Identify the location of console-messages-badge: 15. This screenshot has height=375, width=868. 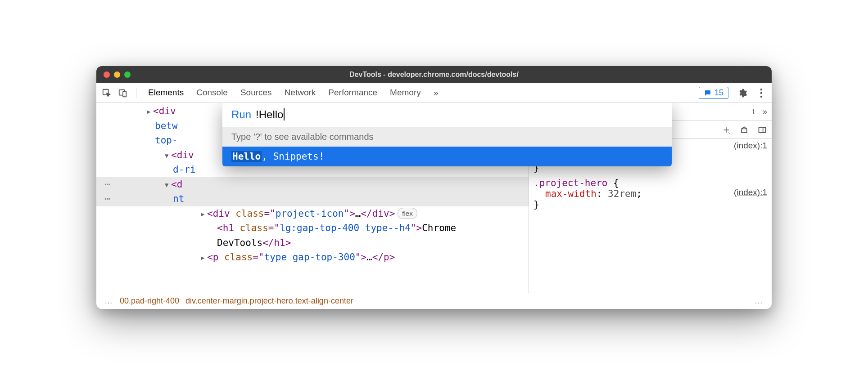
(714, 93).